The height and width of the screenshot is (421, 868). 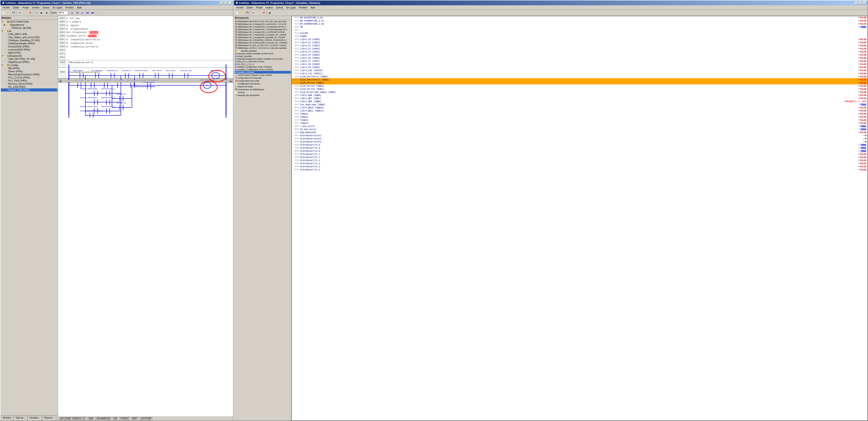 What do you see at coordinates (580, 49) in the screenshot?
I see `var-row-0023: 0023Libre_I3 (%IB3) = FALSE` at bounding box center [580, 49].